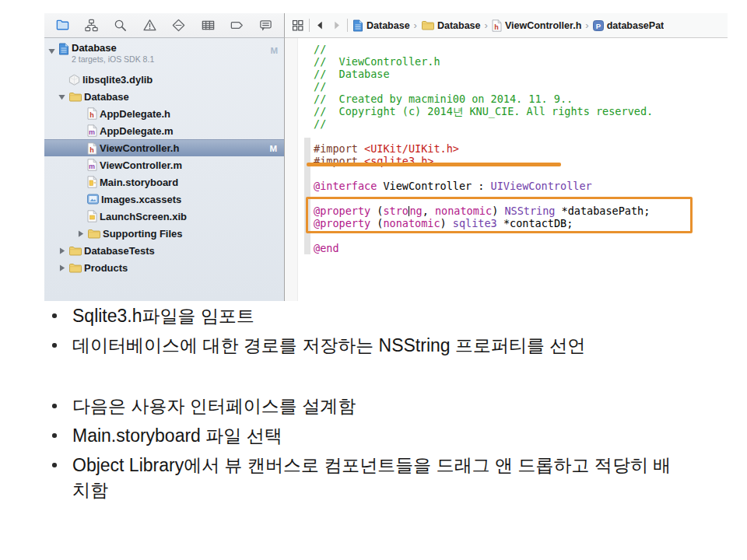 The image size is (747, 560). I want to click on tree-row-libsqlite3-dylib: libsqlite3.dylib, so click(164, 79).